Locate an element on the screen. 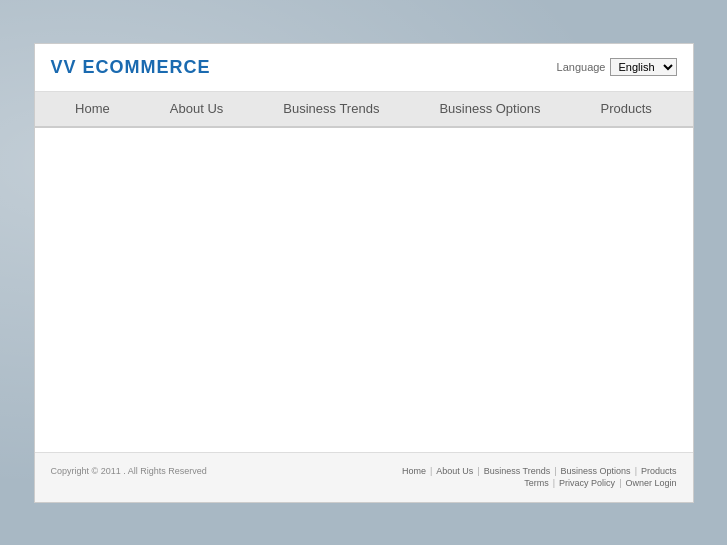 This screenshot has width=727, height=545. footer-link-privacy: Privacy Policy is located at coordinates (587, 483).